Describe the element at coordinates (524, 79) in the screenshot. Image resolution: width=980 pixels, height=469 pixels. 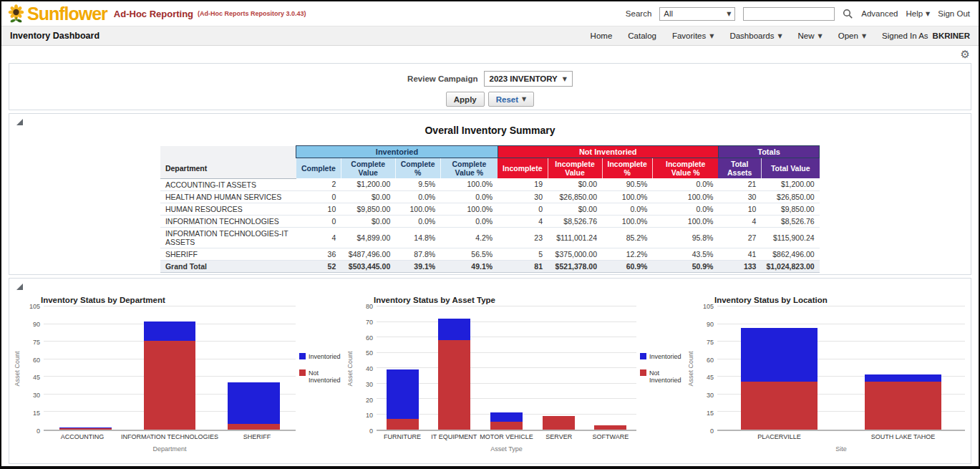
I see `campaign-value: 2023 INVENTORY` at that location.